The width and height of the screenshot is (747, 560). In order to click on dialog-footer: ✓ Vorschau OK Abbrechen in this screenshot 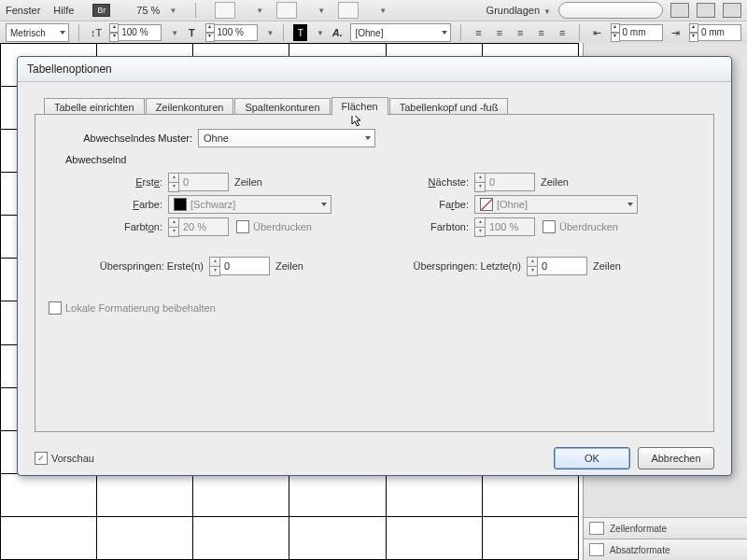, I will do `click(374, 458)`.